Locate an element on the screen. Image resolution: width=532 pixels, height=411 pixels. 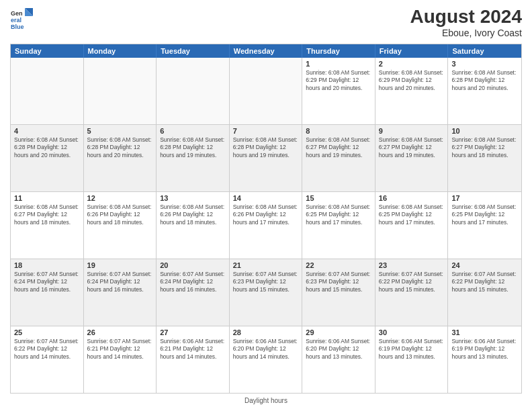
day-cell-18: 18Sunrise: 6:07 AM Sunset: 6:24 PM Dayli… is located at coordinates (47, 293).